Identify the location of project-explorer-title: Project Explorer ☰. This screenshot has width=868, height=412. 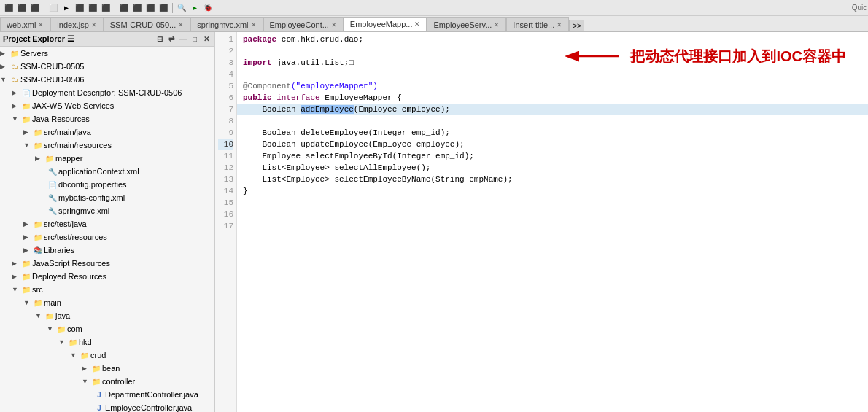
(39, 39).